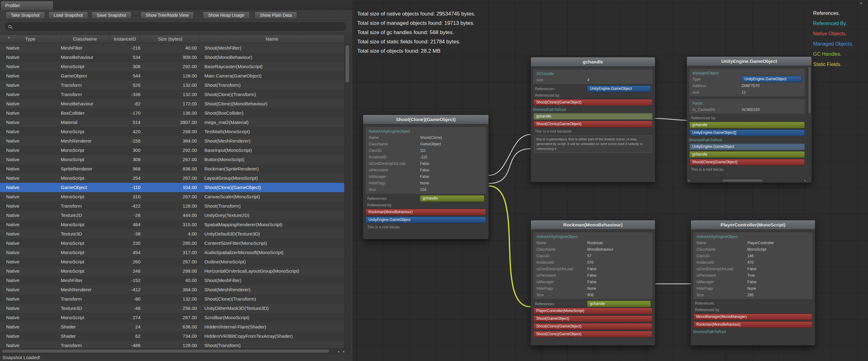 This screenshot has height=361, width=868. Describe the element at coordinates (276, 15) in the screenshot. I see `toolbar-button-show-plain-data: Show Plain Data` at that location.